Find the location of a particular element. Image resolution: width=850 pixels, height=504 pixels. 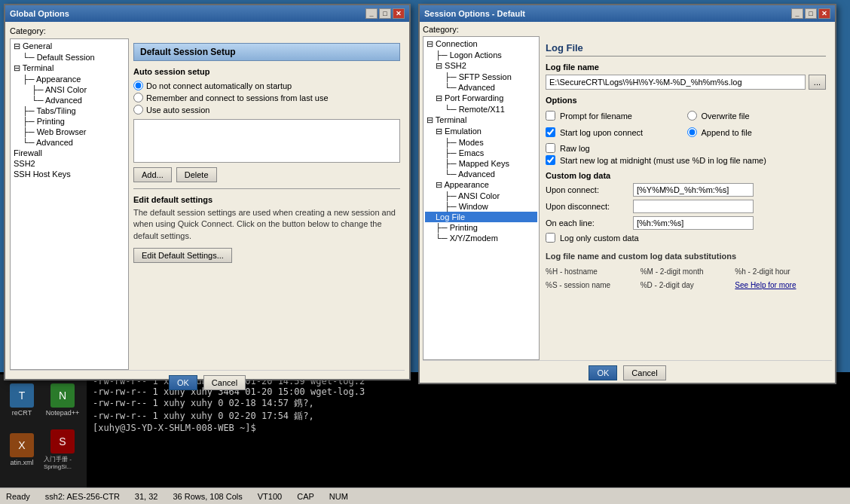

radio-row-remember: Remember and connect to sessions from la… is located at coordinates (267, 98).